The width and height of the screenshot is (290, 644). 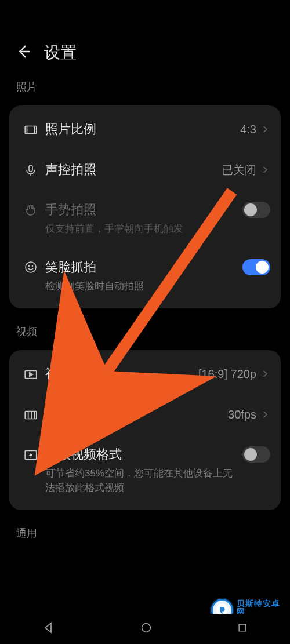 What do you see at coordinates (242, 415) in the screenshot?
I see `row-value: 30fps` at bounding box center [242, 415].